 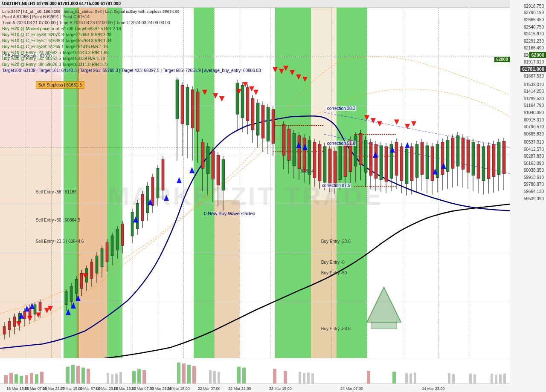 I want to click on price-axis: 62918.750 62790.190 62665.450 62540.750 …, so click(x=528, y=196).